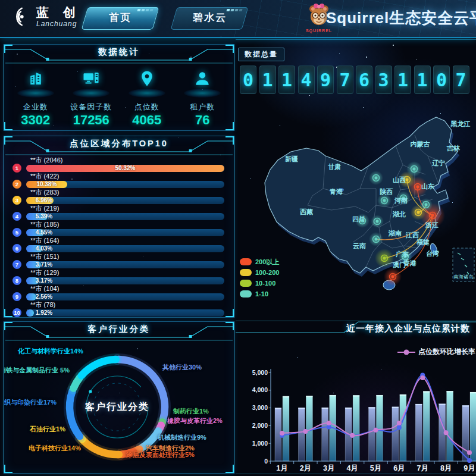 The width and height of the screenshot is (476, 476). Describe the element at coordinates (395, 233) in the screenshot. I see `province-label: 湖南` at that location.